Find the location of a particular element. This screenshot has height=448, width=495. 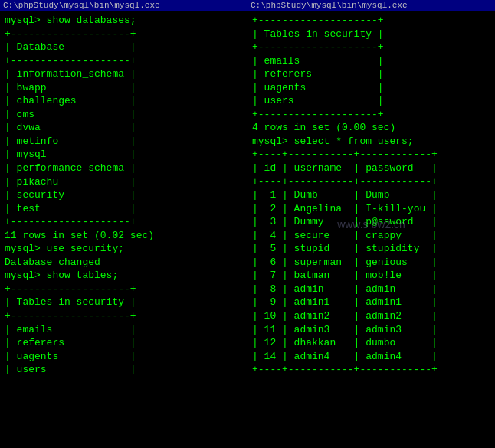

terminal-line: | dvwa | is located at coordinates (124, 128).